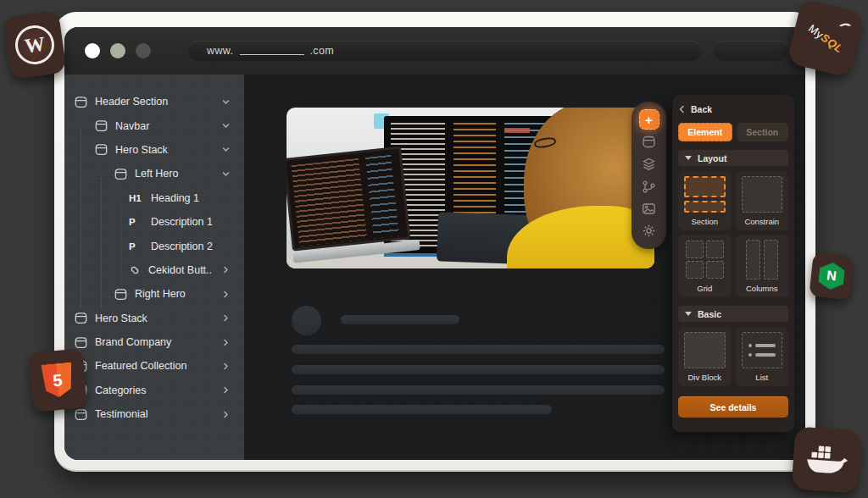 The height and width of the screenshot is (498, 868). I want to click on constrain-icon, so click(763, 195).